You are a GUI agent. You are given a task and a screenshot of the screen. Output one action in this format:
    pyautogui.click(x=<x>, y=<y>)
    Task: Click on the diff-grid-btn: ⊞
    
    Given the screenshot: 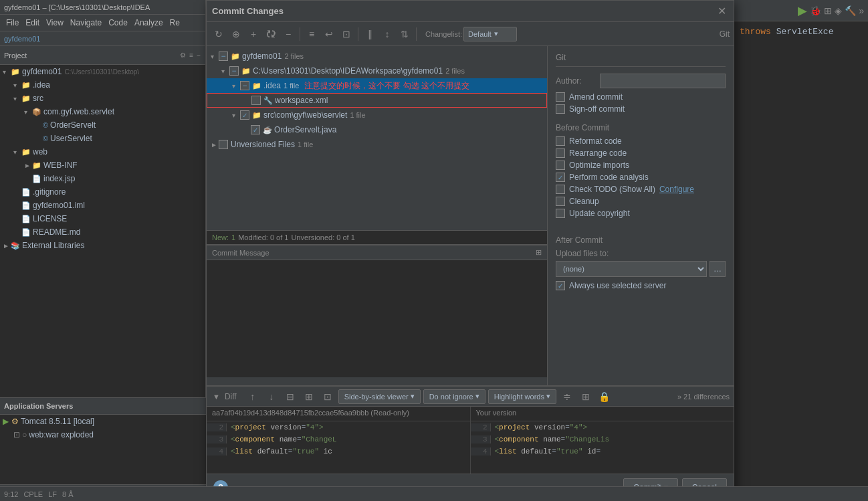 What is the action you would take?
    pyautogui.click(x=586, y=397)
    